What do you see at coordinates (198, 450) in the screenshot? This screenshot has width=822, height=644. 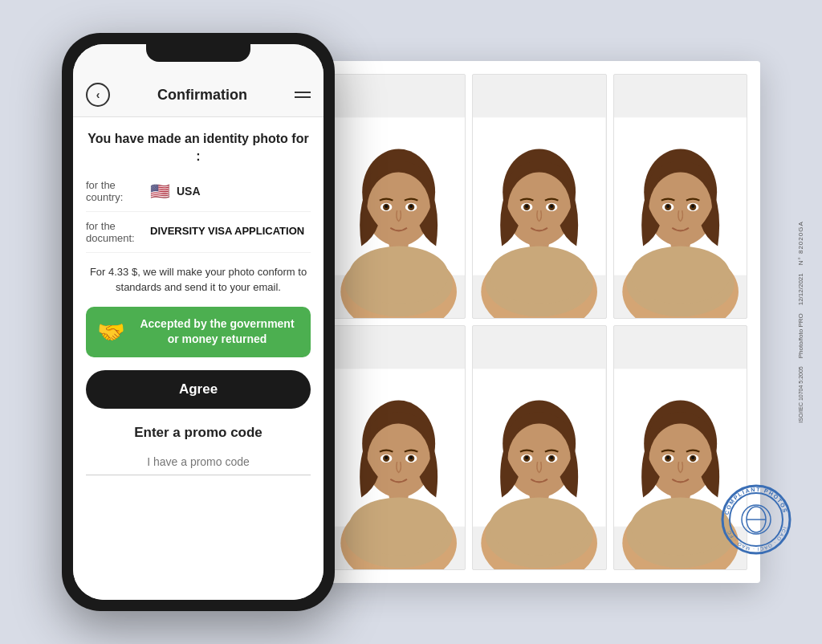 I see `promo-section: Enter a promo code` at bounding box center [198, 450].